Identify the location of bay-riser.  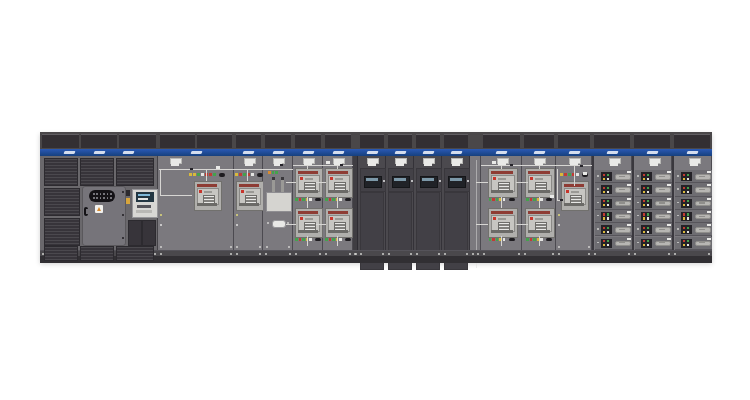
(476, 203).